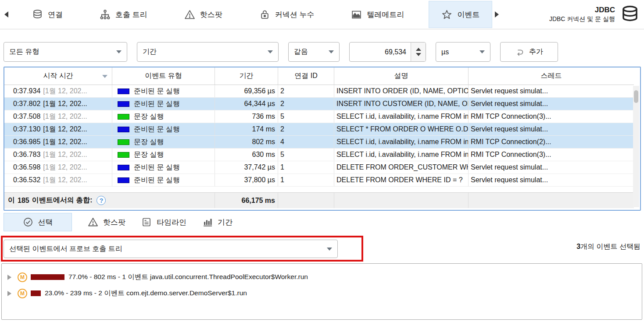  I want to click on unit-dropdown: µs, so click(463, 52).